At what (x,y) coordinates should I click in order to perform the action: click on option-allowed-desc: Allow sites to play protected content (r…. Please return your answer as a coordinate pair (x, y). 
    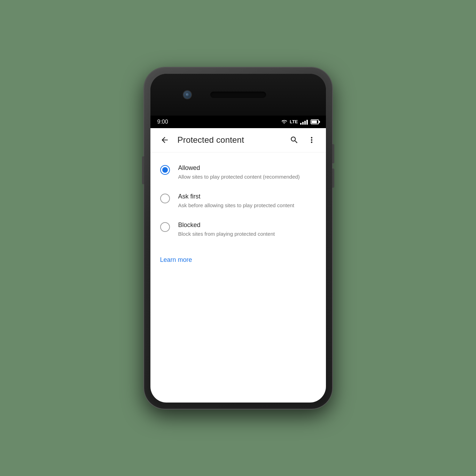
    Looking at the image, I should click on (247, 177).